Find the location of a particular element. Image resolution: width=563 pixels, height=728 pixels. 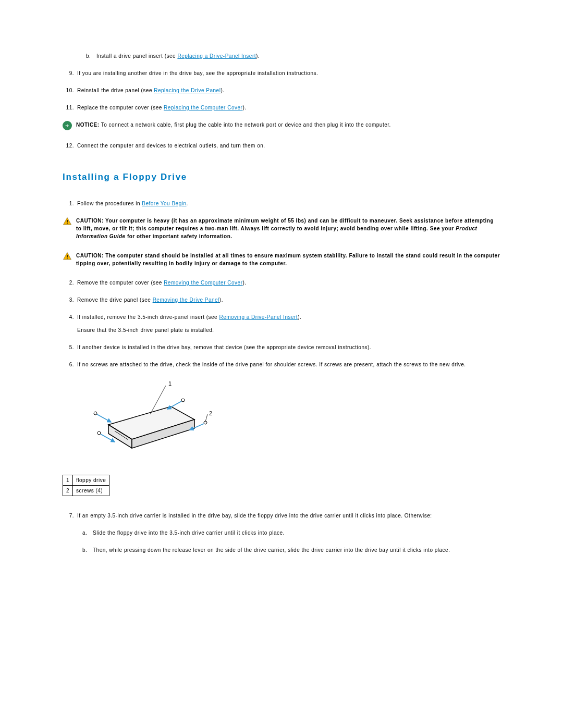

link-removing-drive-panel: Removing the Drive Panel is located at coordinates (186, 300).